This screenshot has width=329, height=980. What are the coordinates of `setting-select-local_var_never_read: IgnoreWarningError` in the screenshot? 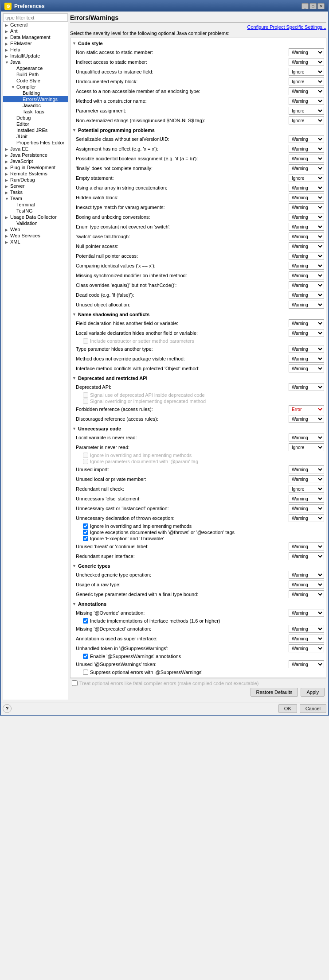 It's located at (306, 438).